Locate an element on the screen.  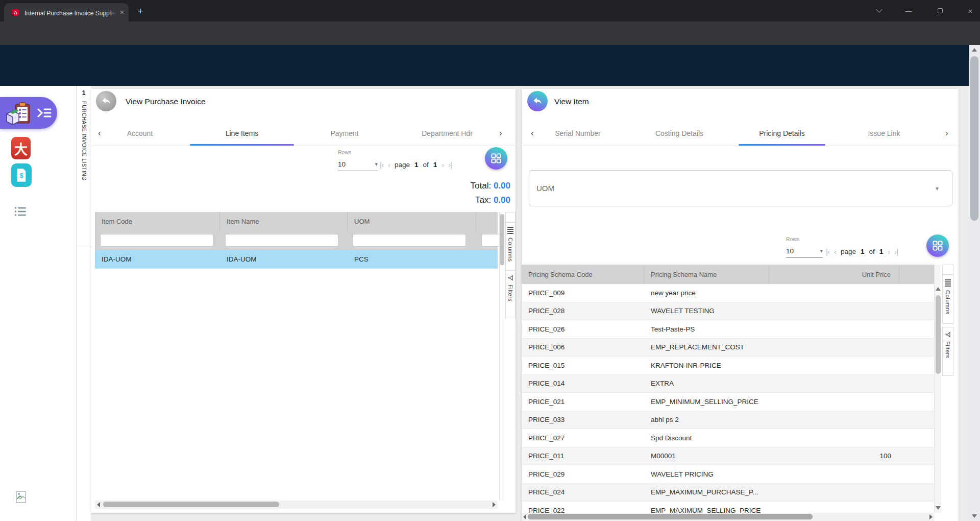
cell-pricing-schema-code: PRICE_027 is located at coordinates (583, 438).